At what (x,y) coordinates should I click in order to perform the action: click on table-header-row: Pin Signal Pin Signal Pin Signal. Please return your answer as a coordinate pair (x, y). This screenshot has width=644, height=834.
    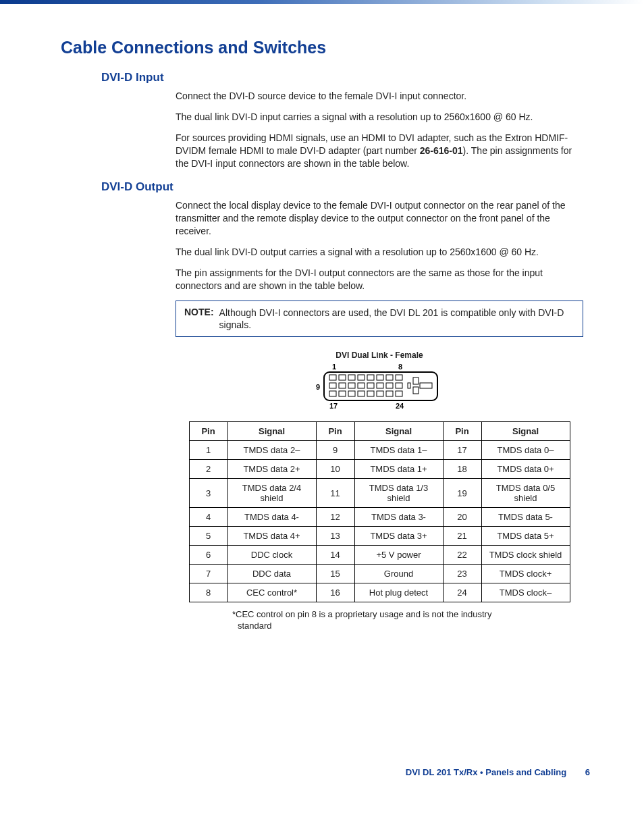
    Looking at the image, I should click on (379, 432).